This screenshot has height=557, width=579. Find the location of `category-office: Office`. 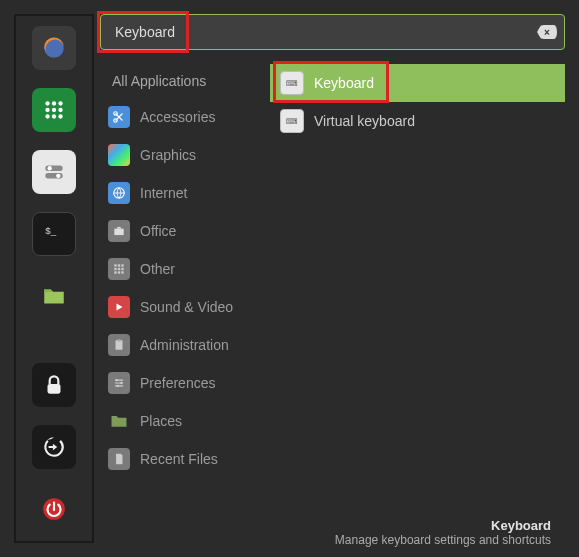

category-office: Office is located at coordinates (185, 231).